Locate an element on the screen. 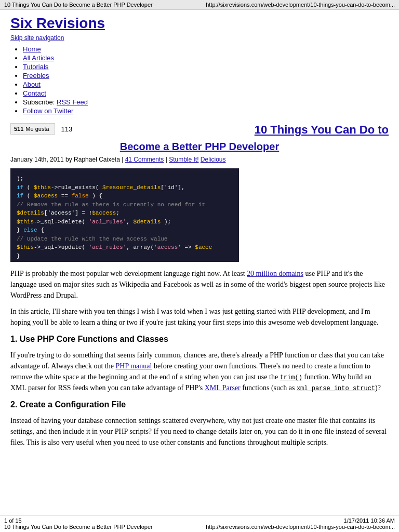  footer-datetime: 1/17/2011 10:36 AM is located at coordinates (300, 521).